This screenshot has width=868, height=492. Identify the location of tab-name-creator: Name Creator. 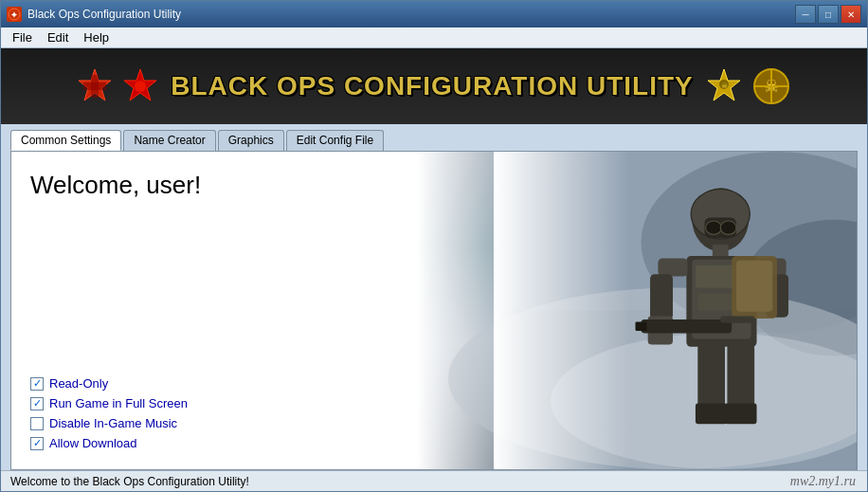
(169, 140).